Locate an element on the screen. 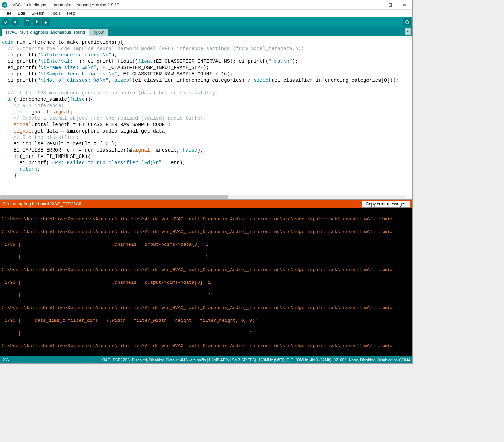 This screenshot has width=504, height=442. code-keyword: return is located at coordinates (28, 169).